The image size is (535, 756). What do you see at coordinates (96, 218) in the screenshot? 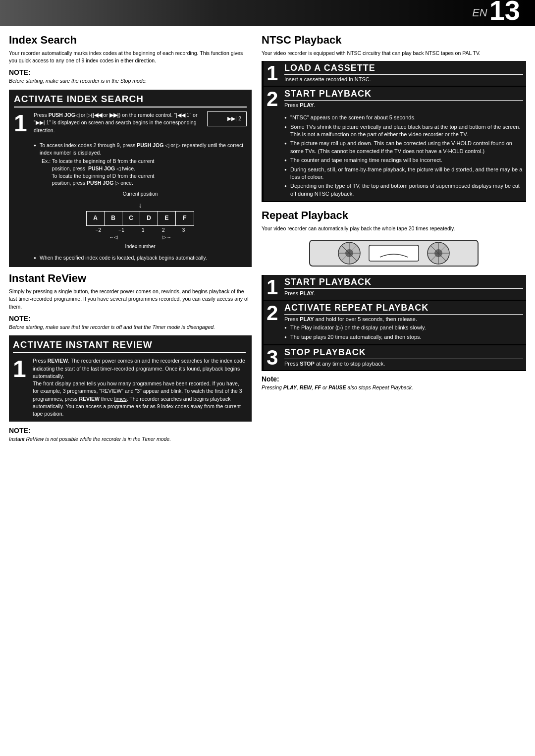
I see `cell-a: A` at bounding box center [96, 218].